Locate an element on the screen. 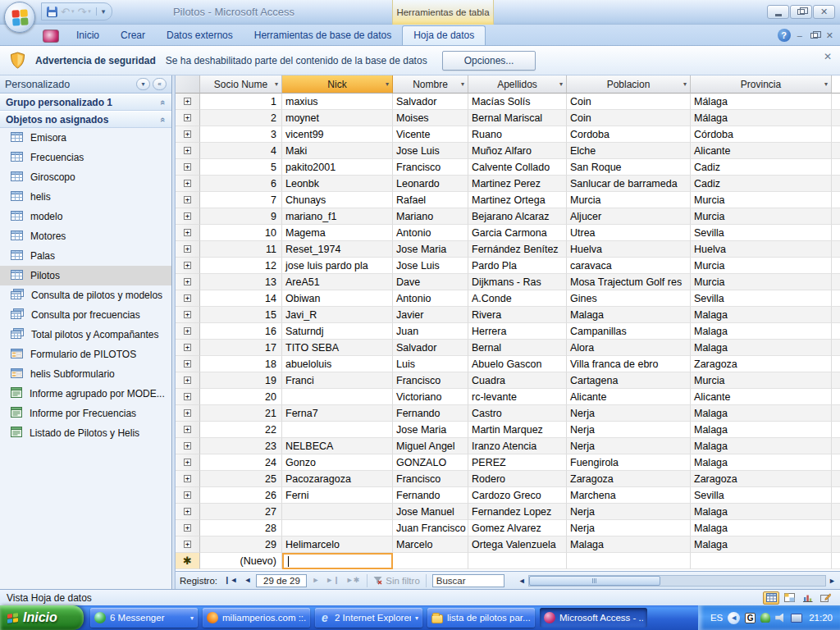 This screenshot has width=840, height=630. display-icon is located at coordinates (797, 619).